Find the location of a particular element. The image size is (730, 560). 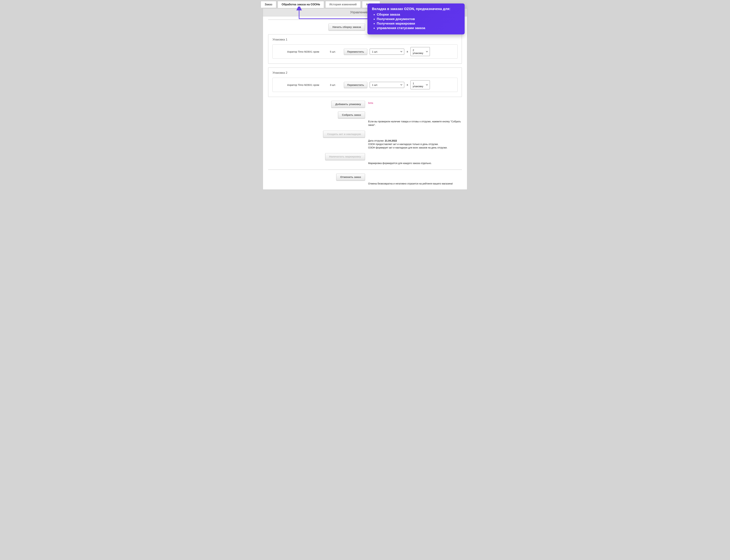

package-item-row: Аэратор Timo M28X1 хром 5 шт. Переместит… is located at coordinates (365, 51).